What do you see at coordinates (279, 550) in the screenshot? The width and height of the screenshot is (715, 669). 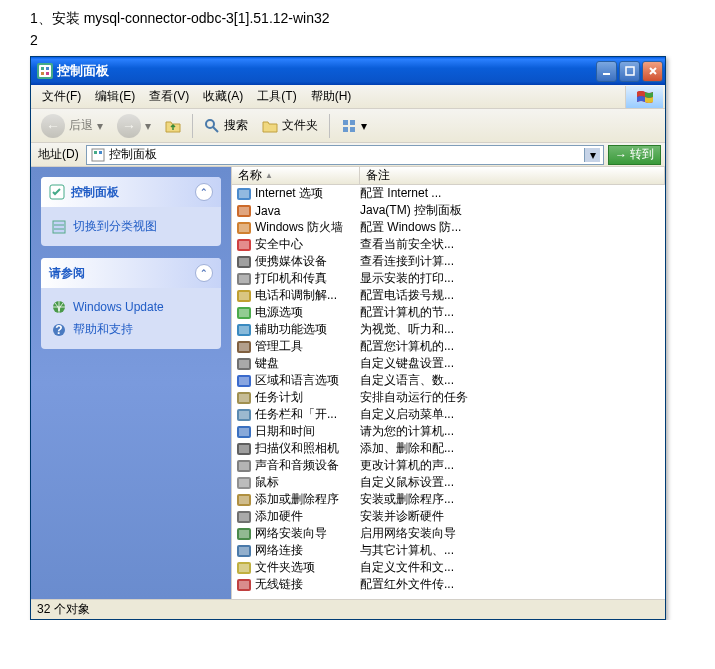 I see `item-name: 网络连接` at bounding box center [279, 550].